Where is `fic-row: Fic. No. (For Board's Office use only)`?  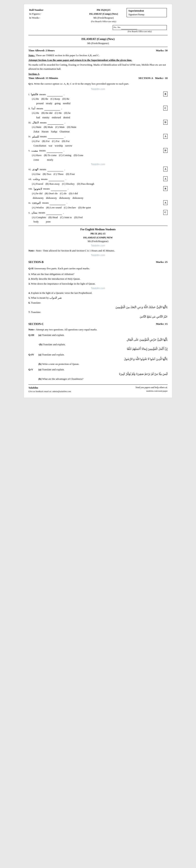 fic-row: Fic. No. (For Board's Office use only) is located at coordinates (98, 29).